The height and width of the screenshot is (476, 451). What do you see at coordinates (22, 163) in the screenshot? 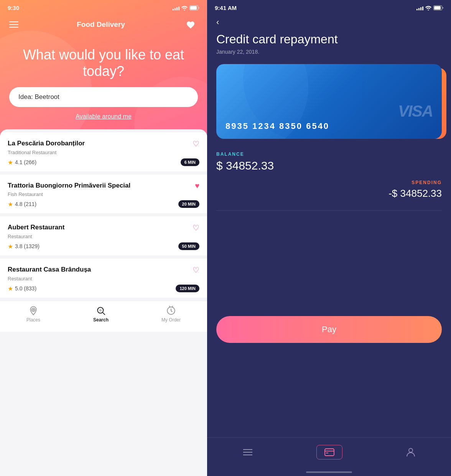
I see `rating: ★ 4.1 (266)` at bounding box center [22, 163].